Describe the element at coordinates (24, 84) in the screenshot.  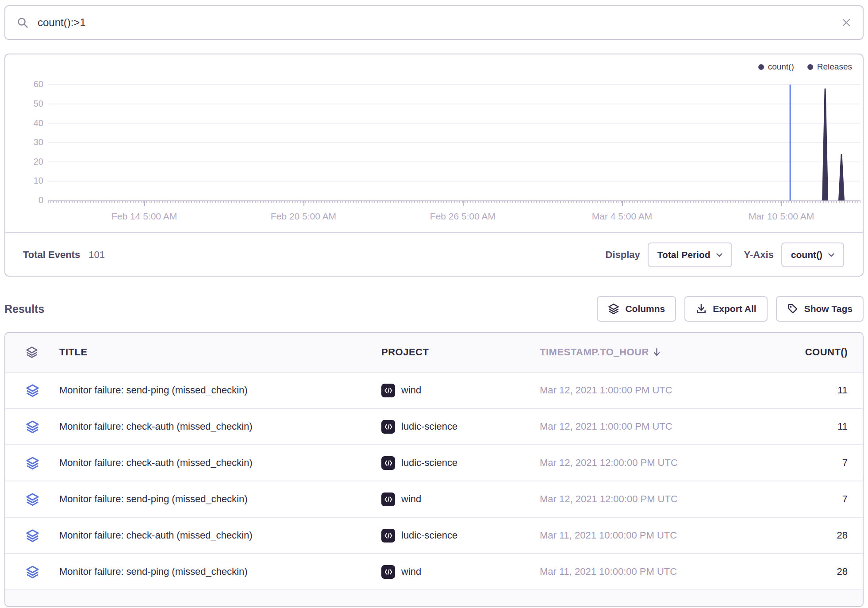
I see `y-axis-tick-label: 60` at that location.